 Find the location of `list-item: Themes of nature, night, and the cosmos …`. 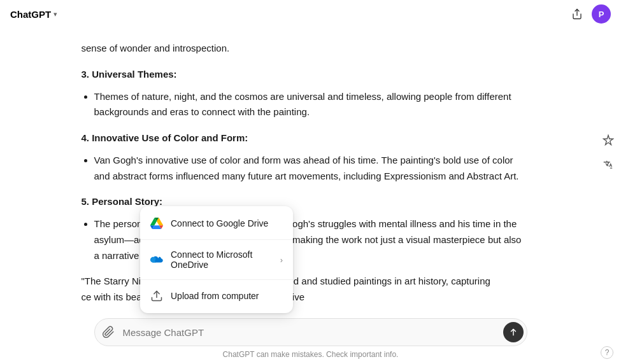

list-item: Themes of nature, night, and the cosmos … is located at coordinates (311, 105).